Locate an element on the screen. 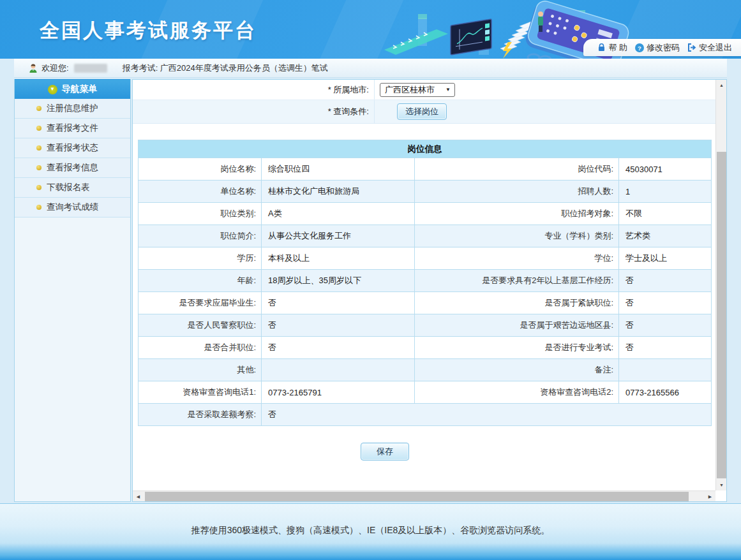 The width and height of the screenshot is (741, 560). field-label: 职位类别: is located at coordinates (200, 214).